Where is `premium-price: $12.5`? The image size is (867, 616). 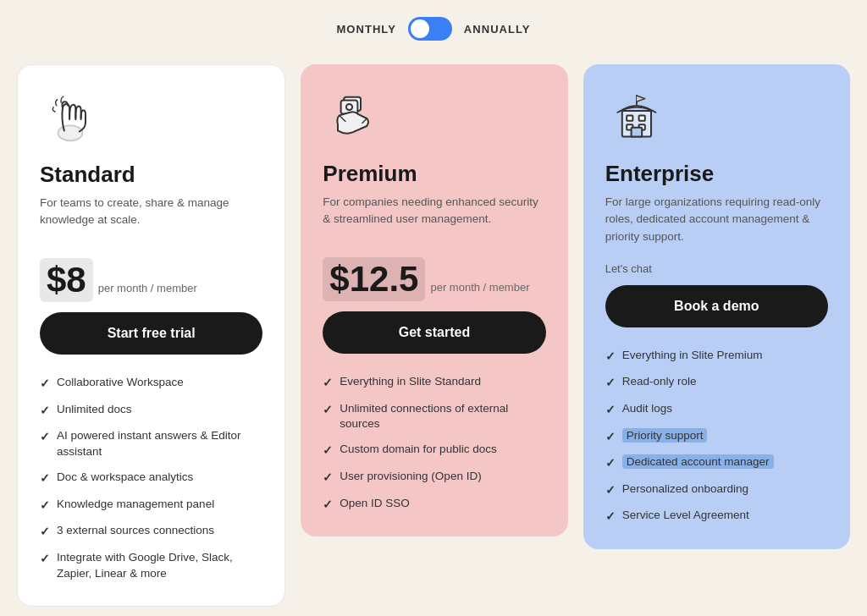
premium-price: $12.5 is located at coordinates (374, 279).